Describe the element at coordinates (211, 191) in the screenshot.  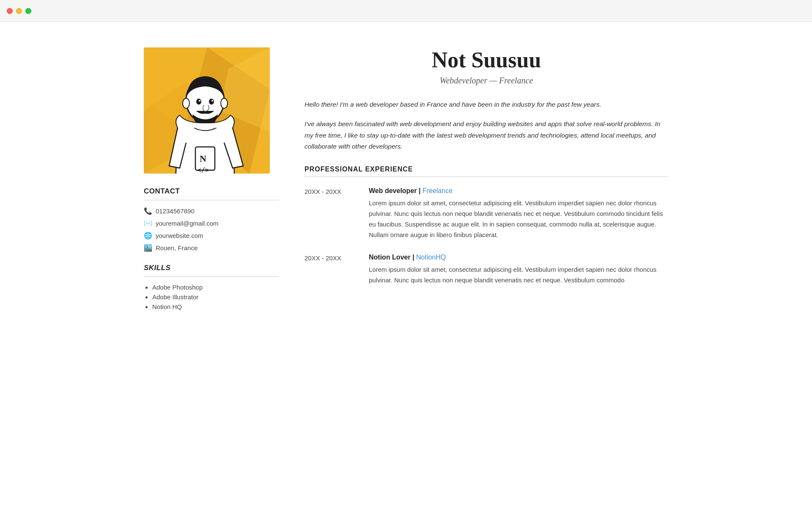
I see `contact-title: CONTACT` at that location.